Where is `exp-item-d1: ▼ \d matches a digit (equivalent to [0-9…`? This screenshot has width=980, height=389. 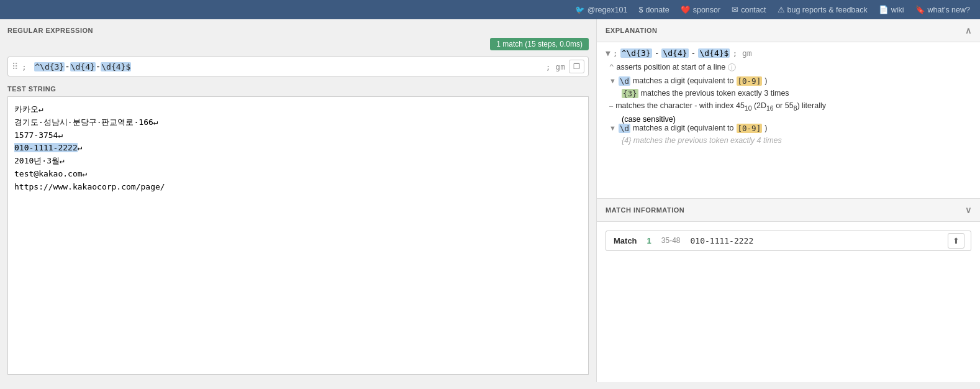
exp-item-d1: ▼ \d matches a digit (equivalent to [0-9… is located at coordinates (790, 81).